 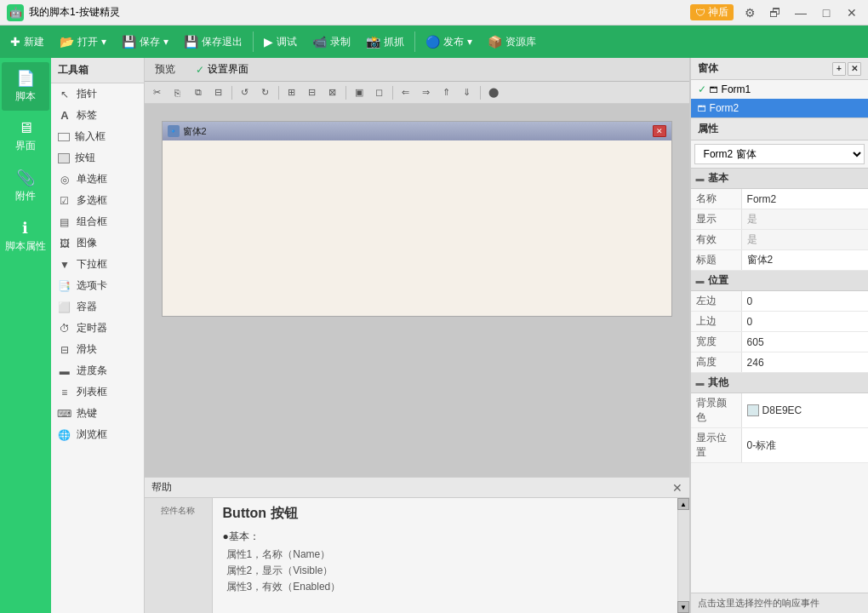 What do you see at coordinates (97, 434) in the screenshot?
I see `tool-browser: 🌐 浏览框` at bounding box center [97, 434].